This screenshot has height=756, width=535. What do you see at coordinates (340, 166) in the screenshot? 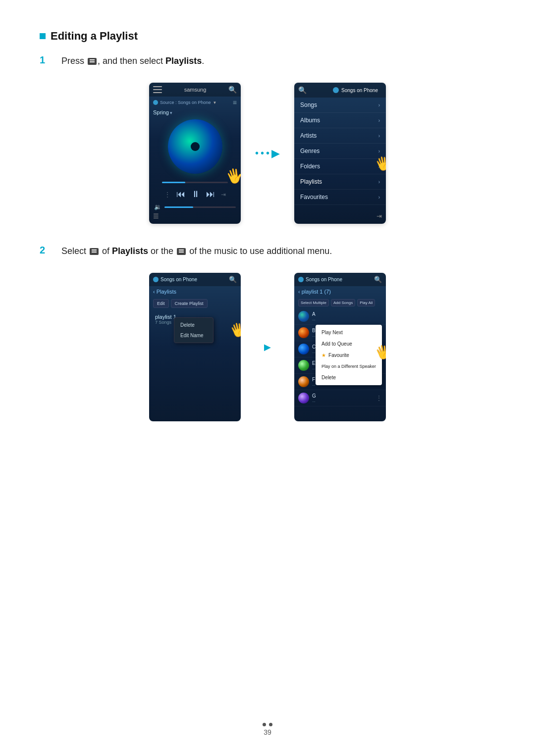
I see `menu-item-folders: Folders ›` at bounding box center [340, 166].